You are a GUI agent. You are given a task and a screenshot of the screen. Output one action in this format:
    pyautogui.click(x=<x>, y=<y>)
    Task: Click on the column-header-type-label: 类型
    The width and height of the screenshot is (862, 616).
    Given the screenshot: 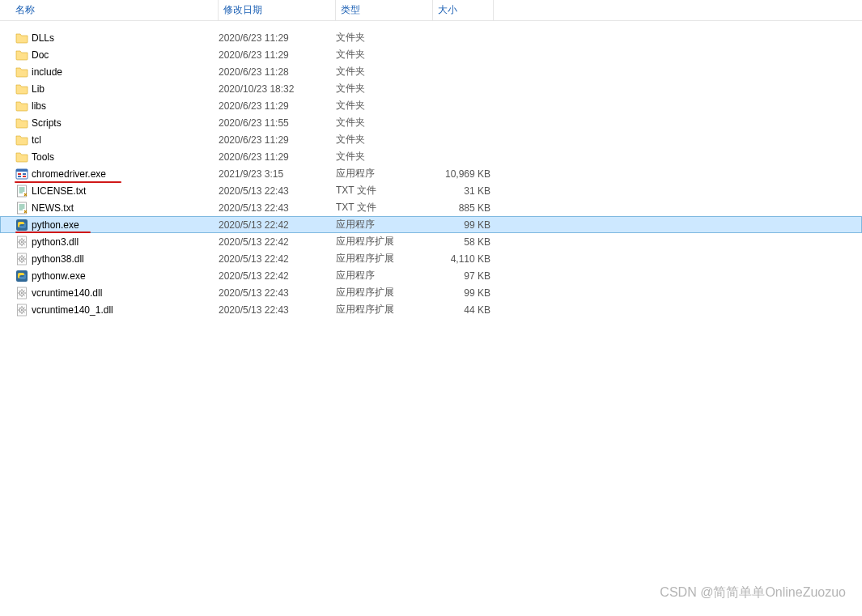 What is the action you would take?
    pyautogui.click(x=350, y=10)
    